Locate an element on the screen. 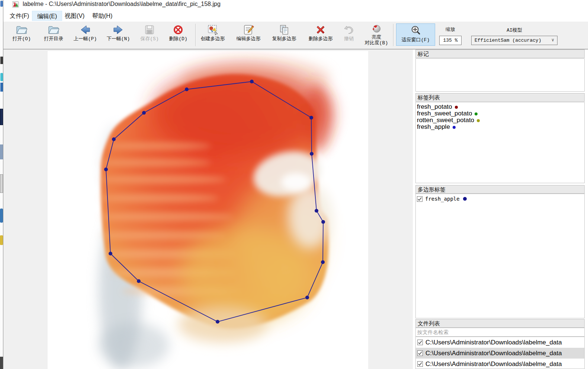 The height and width of the screenshot is (369, 588). ai-model-value: EfficientSam (accuracy) is located at coordinates (508, 40).